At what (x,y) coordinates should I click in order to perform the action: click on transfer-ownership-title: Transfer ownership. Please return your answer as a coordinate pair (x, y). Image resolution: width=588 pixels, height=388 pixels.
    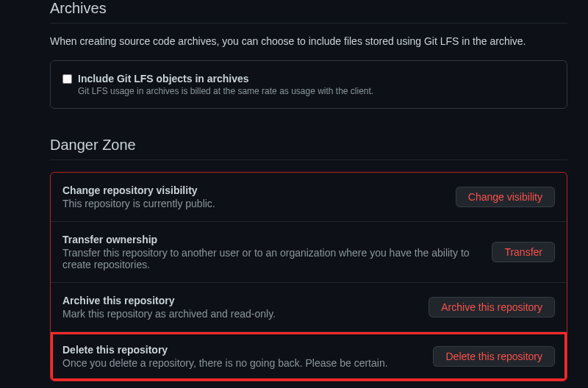
    Looking at the image, I should click on (271, 240).